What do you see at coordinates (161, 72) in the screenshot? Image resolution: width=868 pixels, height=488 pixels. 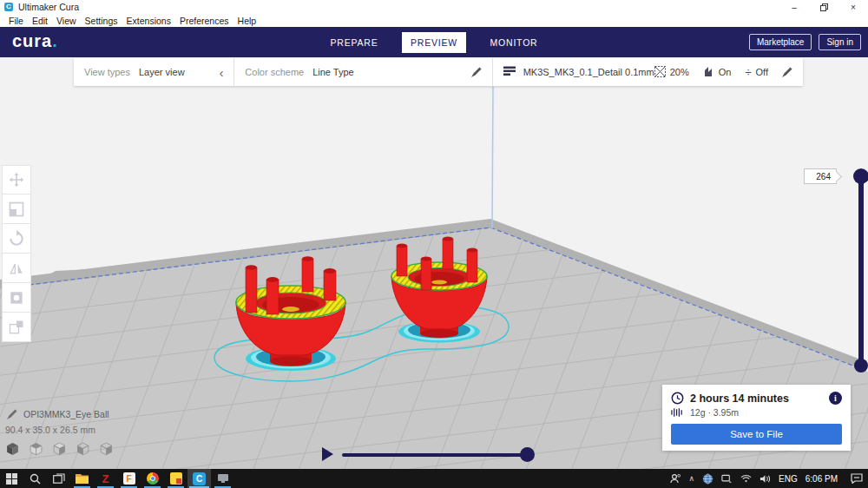 I see `view-type-value: Layer view` at bounding box center [161, 72].